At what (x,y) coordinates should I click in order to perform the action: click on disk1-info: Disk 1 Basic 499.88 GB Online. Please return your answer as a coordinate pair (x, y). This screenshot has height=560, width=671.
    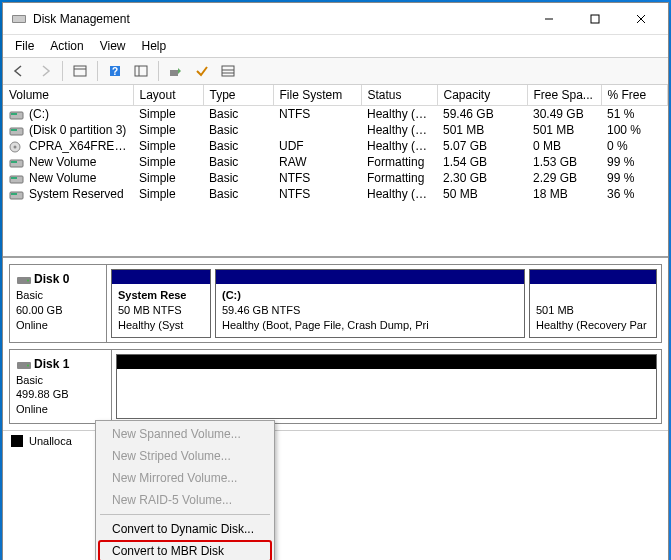
    Looking at the image, I should click on (61, 387).